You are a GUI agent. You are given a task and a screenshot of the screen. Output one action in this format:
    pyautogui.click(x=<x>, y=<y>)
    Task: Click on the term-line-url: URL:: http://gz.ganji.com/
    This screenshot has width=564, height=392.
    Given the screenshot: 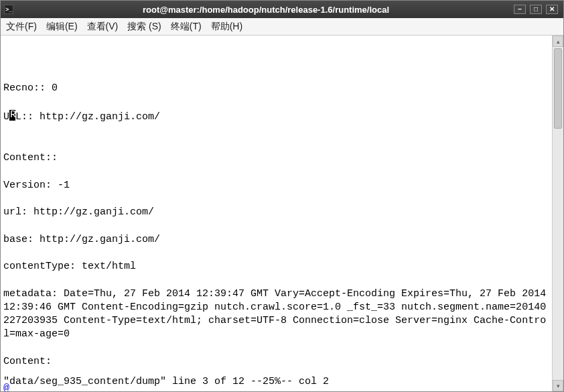 What is the action you would take?
    pyautogui.click(x=276, y=117)
    